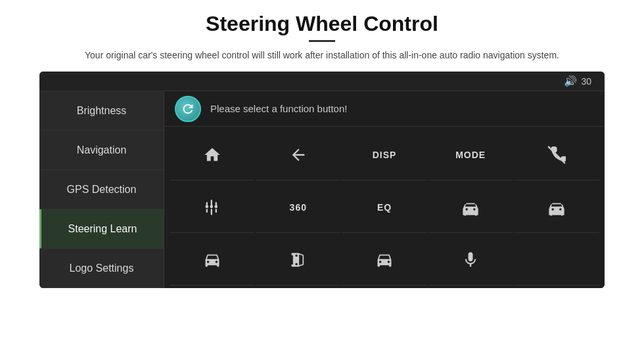  I want to click on volume-area: 🔊 30, so click(578, 81).